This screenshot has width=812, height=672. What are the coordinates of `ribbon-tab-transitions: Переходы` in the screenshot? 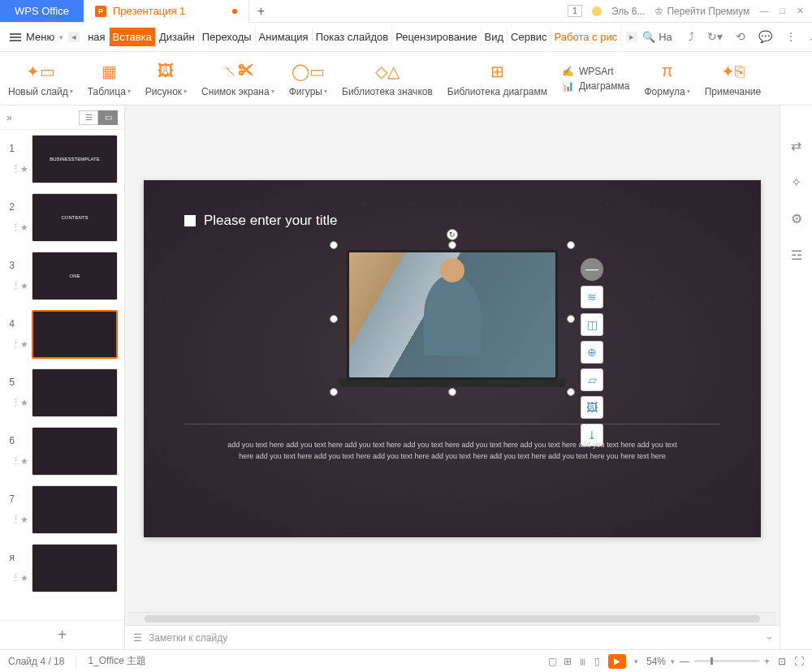 It's located at (227, 37).